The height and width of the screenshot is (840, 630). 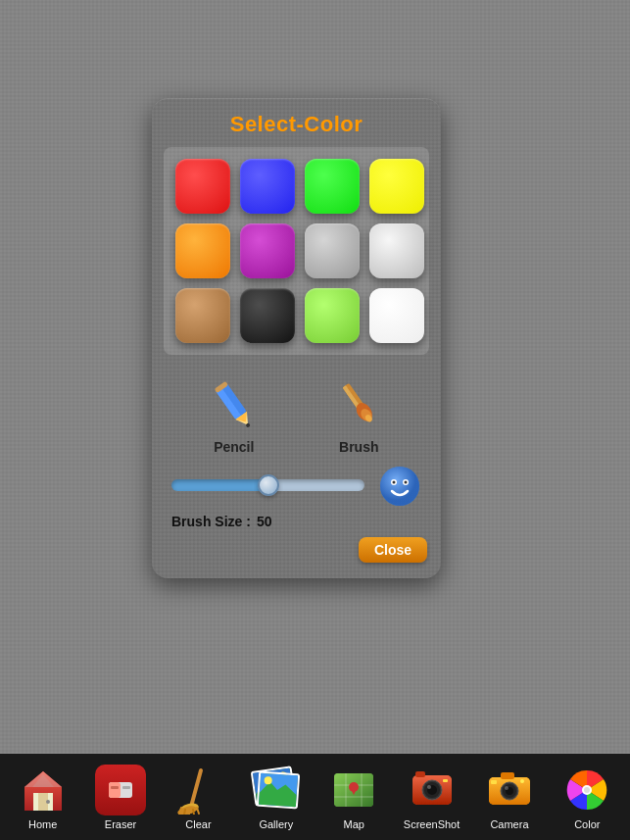 What do you see at coordinates (332, 316) in the screenshot?
I see `color-swatch-light-green` at bounding box center [332, 316].